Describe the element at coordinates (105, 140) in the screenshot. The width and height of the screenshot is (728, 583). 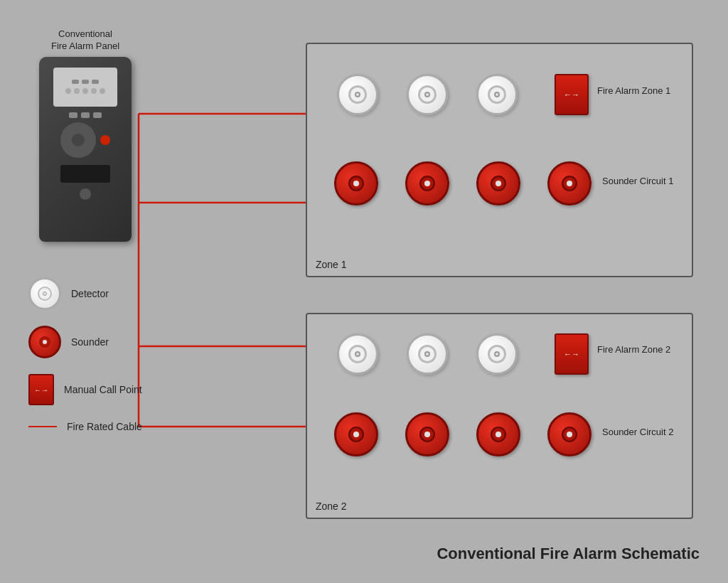
I see `panel-red-button` at that location.